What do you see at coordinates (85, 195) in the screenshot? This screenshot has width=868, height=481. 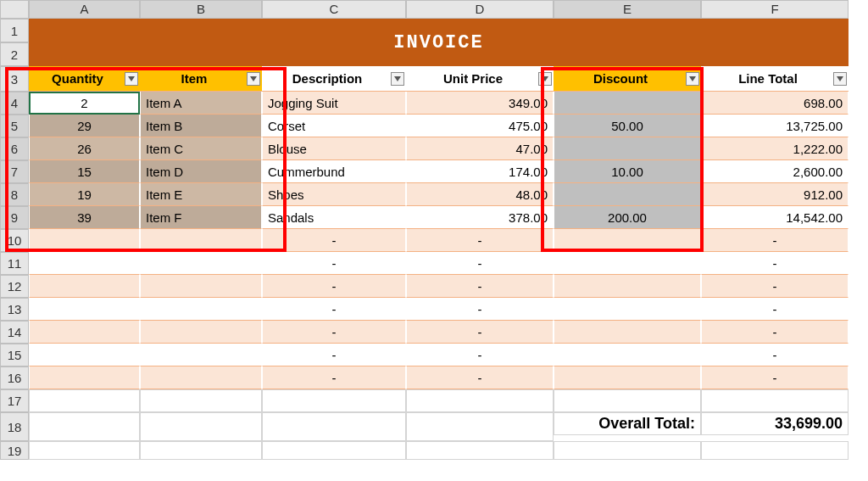 I see `cell-quantity: 19` at bounding box center [85, 195].